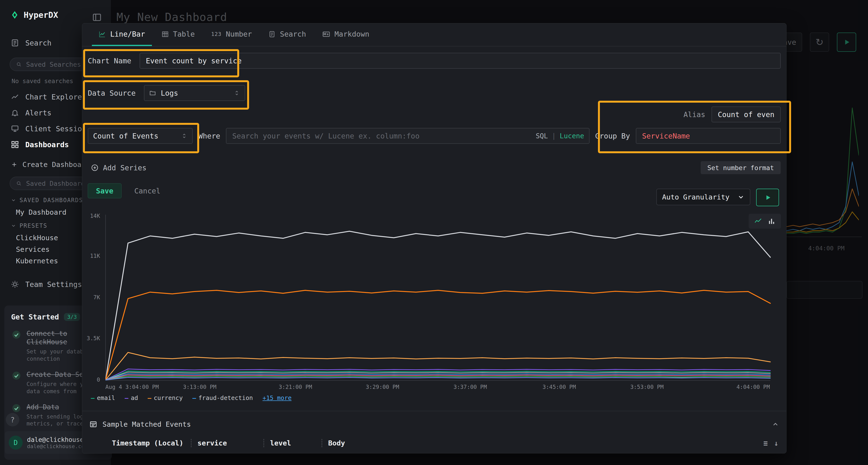 The height and width of the screenshot is (465, 868). I want to click on table-icon, so click(165, 34).